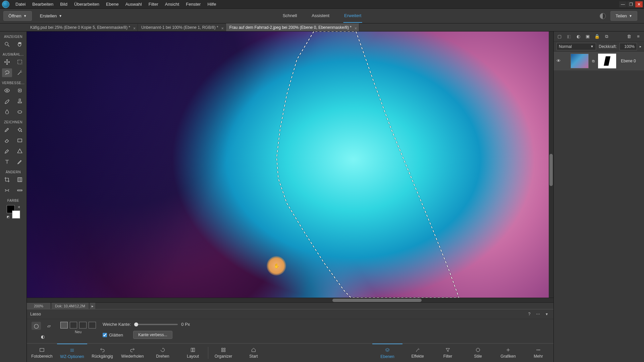 This screenshot has width=644, height=362. I want to click on adjustment-layer-icon: ◐, so click(578, 37).